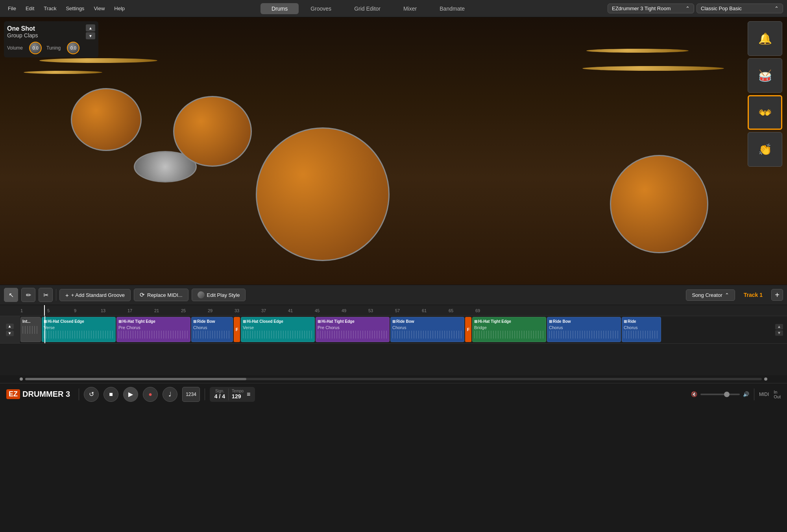 The image size is (787, 532). What do you see at coordinates (63, 72) in the screenshot?
I see `hihat-cymbal` at bounding box center [63, 72].